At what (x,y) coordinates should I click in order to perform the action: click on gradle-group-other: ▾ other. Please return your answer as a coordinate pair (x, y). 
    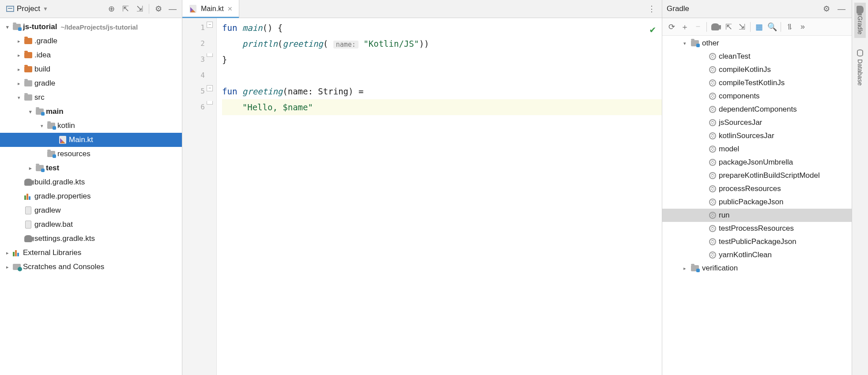
    Looking at the image, I should click on (757, 43).